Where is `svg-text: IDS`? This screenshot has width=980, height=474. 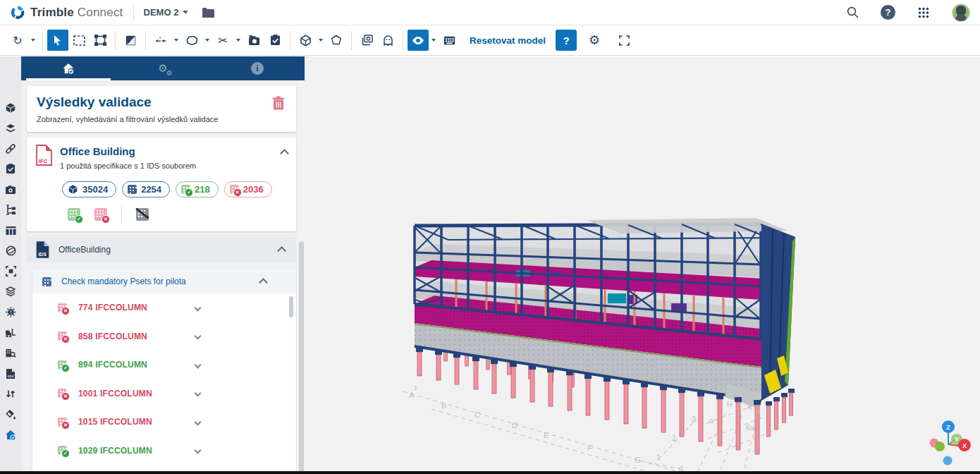
svg-text: IDS is located at coordinates (42, 254).